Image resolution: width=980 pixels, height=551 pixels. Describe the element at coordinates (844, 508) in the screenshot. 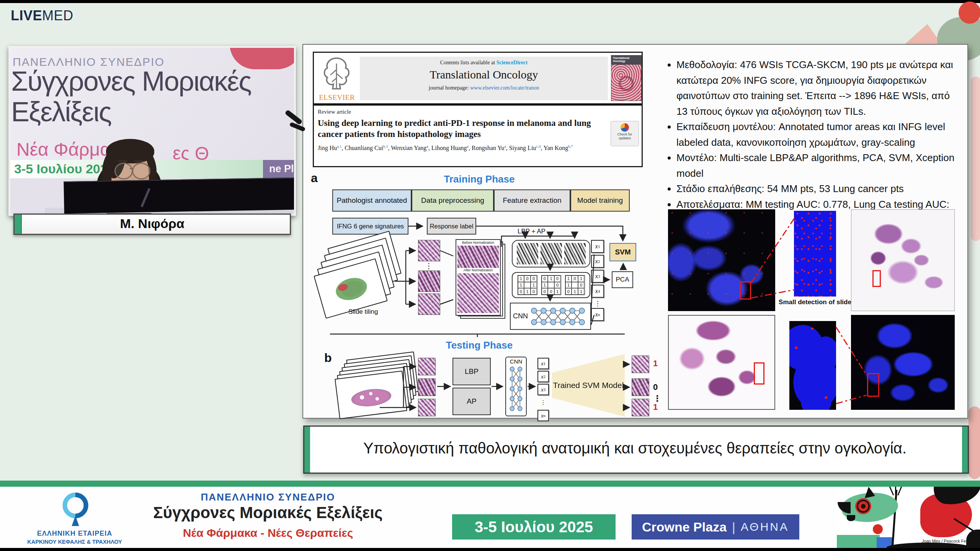

I see `miro-beak` at that location.